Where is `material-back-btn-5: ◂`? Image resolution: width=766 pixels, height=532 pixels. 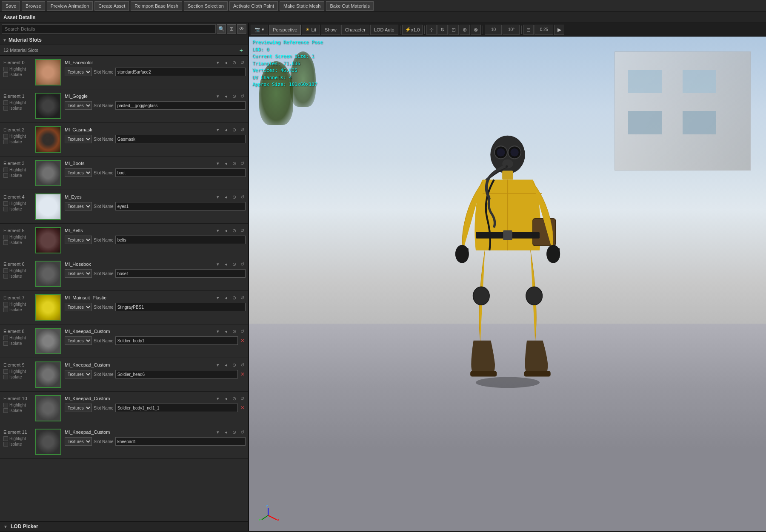
material-back-btn-5: ◂ is located at coordinates (226, 230).